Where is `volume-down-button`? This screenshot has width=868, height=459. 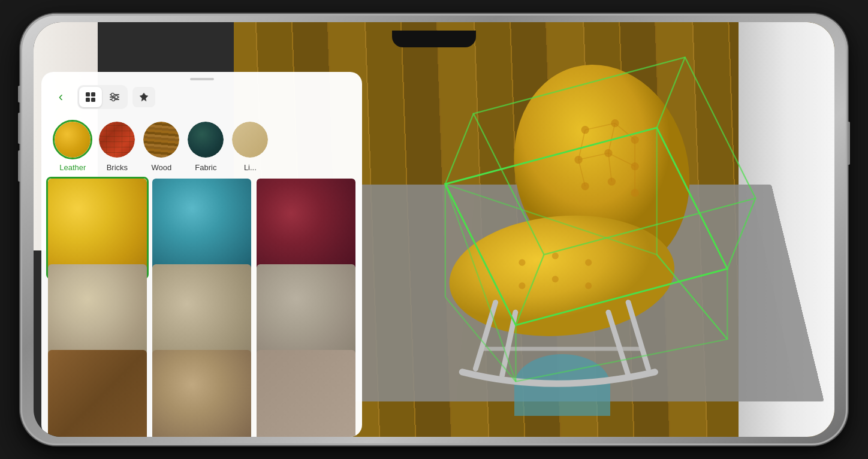
volume-down-button is located at coordinates (19, 166).